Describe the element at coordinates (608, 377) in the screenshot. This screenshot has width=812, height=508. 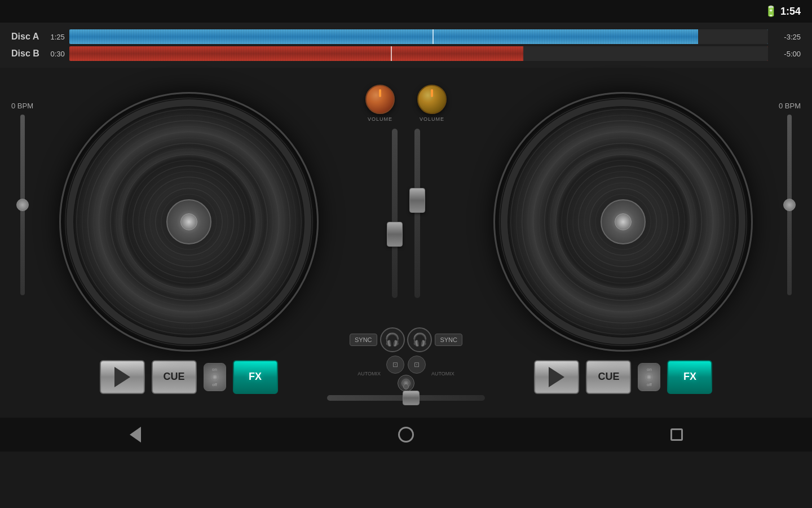
I see `right-cue-button: CUE` at that location.